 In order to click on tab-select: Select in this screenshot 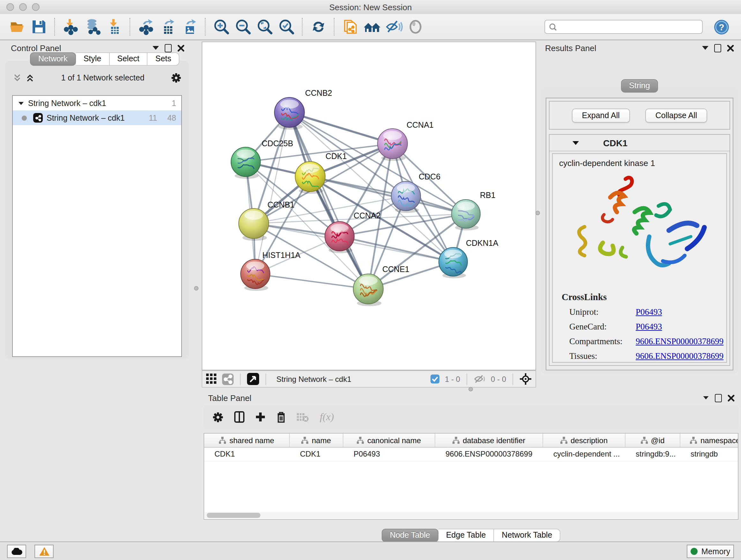, I will do `click(129, 59)`.